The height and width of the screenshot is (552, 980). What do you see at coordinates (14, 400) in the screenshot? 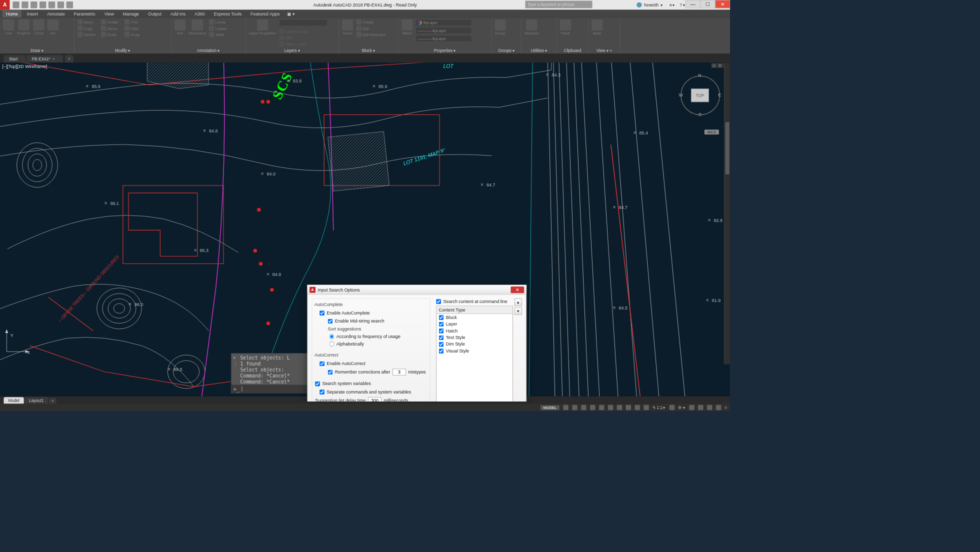
I see `layout-tab-model: Model` at bounding box center [14, 400].